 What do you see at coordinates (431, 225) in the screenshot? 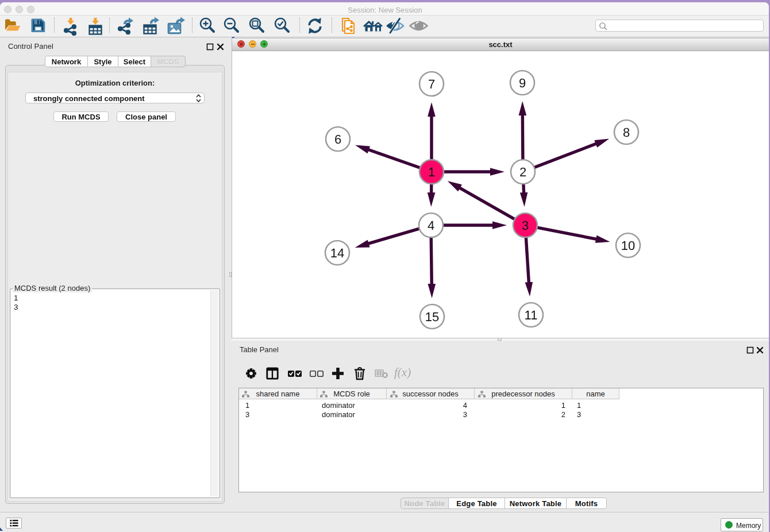
I see `svg-text: 4` at bounding box center [431, 225].